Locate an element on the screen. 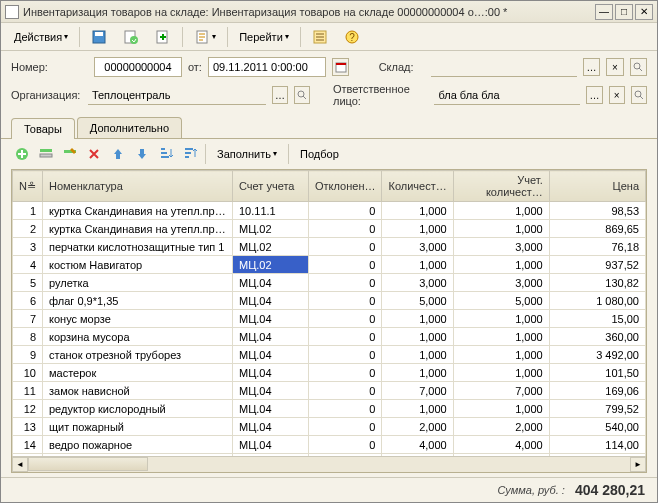 Image resolution: width=658 pixels, height=503 pixels. tab-goods: Товары is located at coordinates (43, 128).